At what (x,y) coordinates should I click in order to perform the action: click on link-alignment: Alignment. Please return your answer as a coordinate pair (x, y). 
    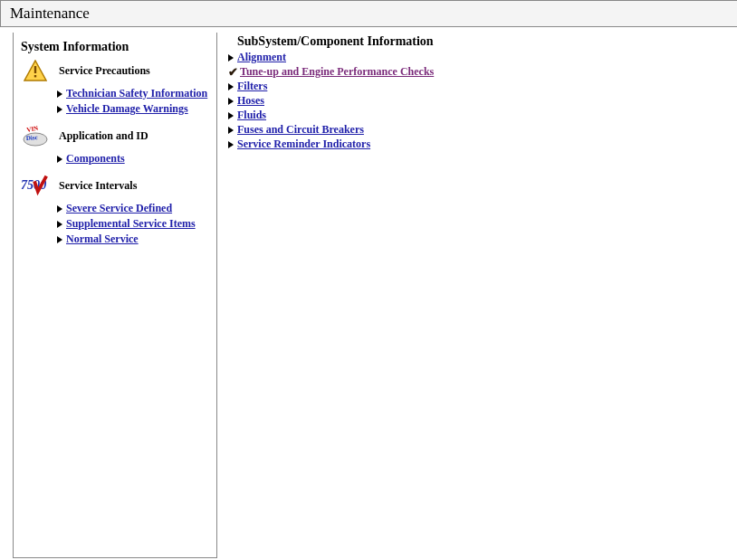
    Looking at the image, I should click on (262, 58).